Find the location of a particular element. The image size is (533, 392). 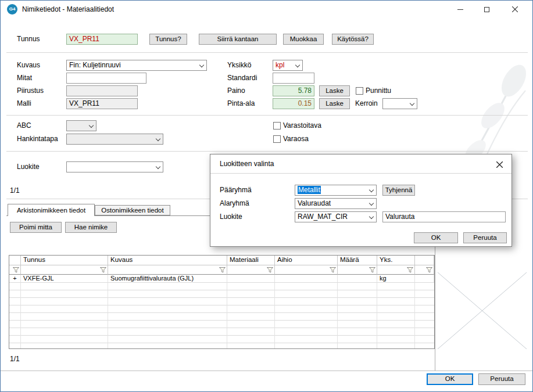

alaryhma-label: Alaryhmä is located at coordinates (235, 203).